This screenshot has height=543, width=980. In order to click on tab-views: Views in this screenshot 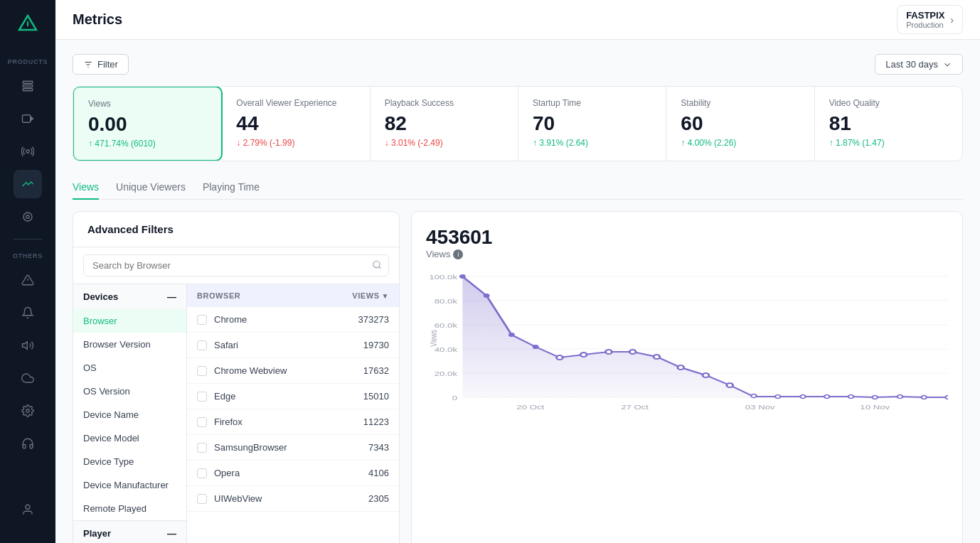, I will do `click(85, 188)`.